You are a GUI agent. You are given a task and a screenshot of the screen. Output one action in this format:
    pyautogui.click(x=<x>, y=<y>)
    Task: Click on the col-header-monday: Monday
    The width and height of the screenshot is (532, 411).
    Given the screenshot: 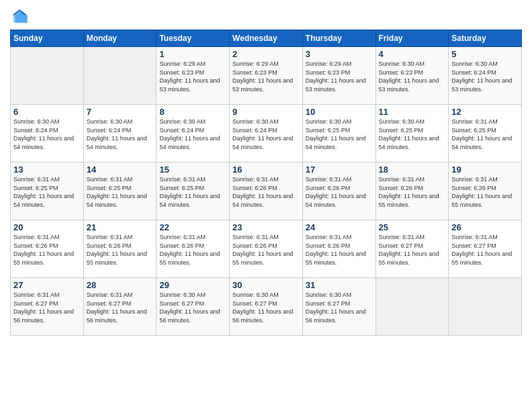 What is the action you would take?
    pyautogui.click(x=120, y=39)
    